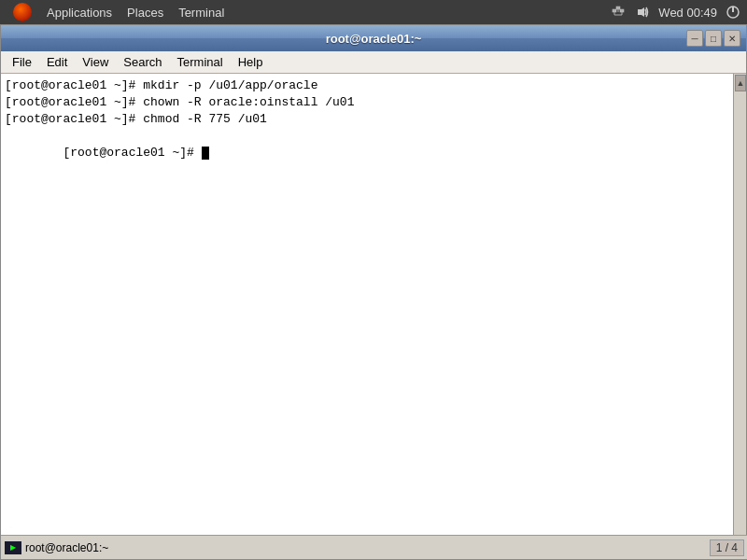 The image size is (747, 560). Describe the element at coordinates (712, 38) in the screenshot. I see `window-controls: ─ □ ✕` at that location.